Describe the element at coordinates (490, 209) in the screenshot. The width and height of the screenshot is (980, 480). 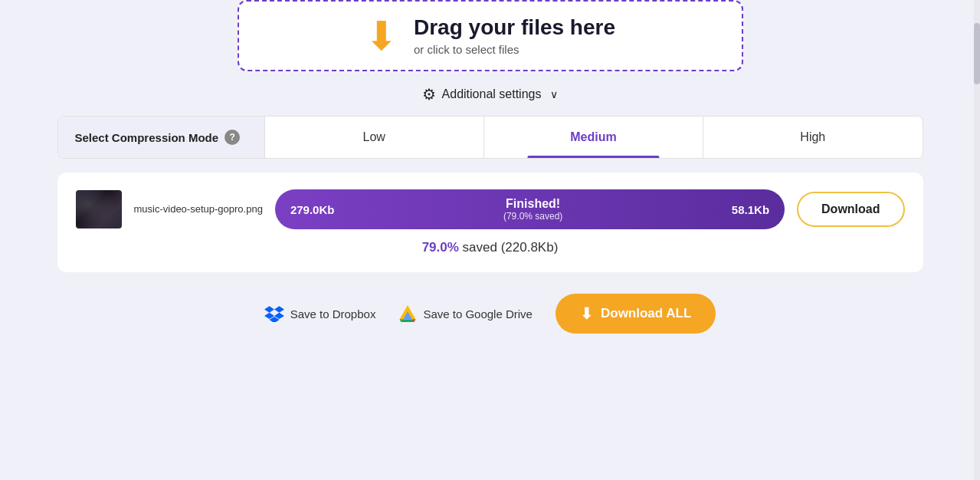
I see `result-row: music-video-setup-gopro.png 279.0Kb Fini…` at that location.